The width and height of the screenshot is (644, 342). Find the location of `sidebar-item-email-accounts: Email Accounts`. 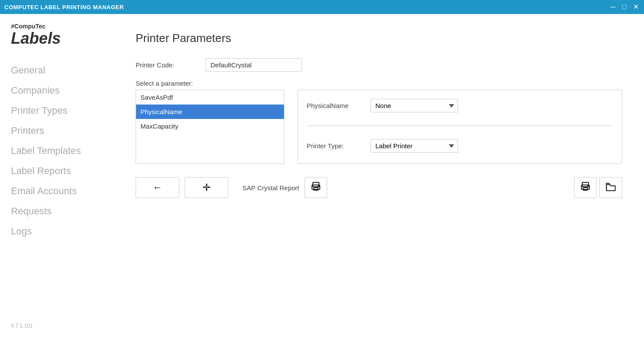

sidebar-item-email-accounts: Email Accounts is located at coordinates (61, 191).